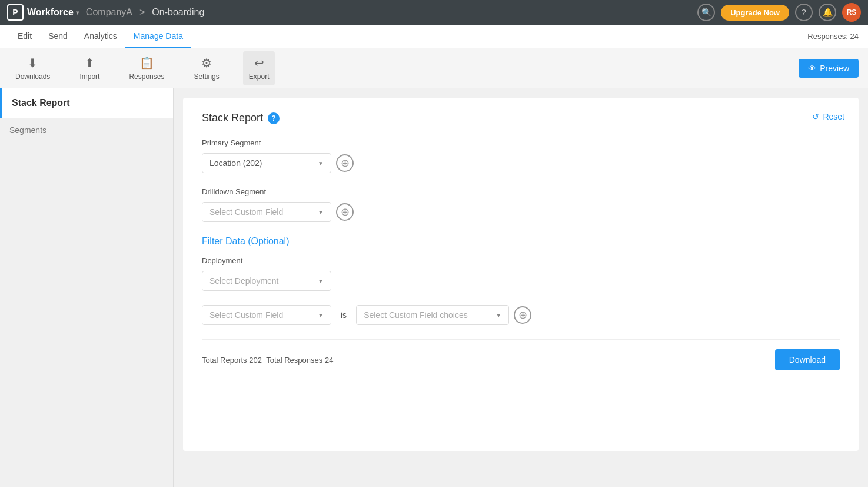 The width and height of the screenshot is (868, 487). What do you see at coordinates (521, 118) in the screenshot?
I see `report-title-row: Stack Report ?` at bounding box center [521, 118].